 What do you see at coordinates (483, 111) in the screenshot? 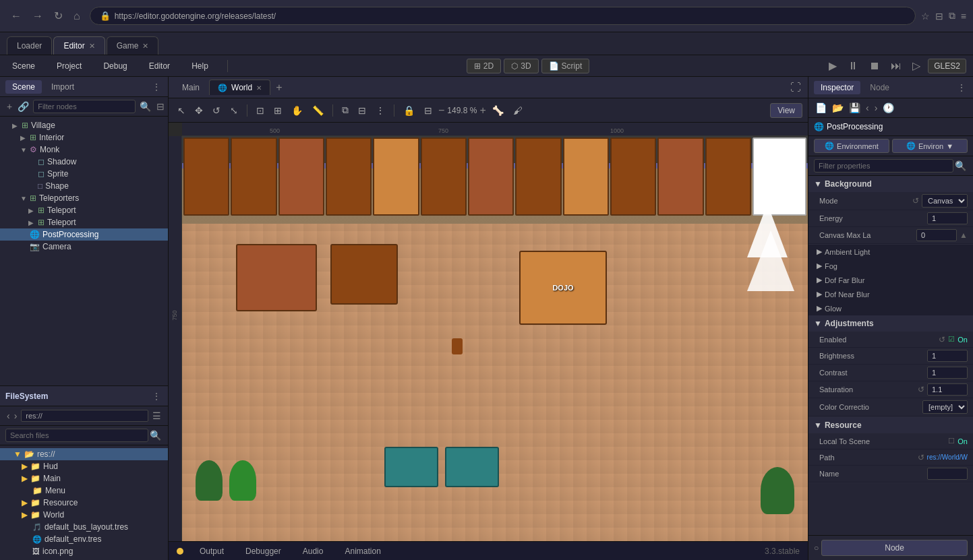
I see `zoom-in-button: +` at bounding box center [483, 111].